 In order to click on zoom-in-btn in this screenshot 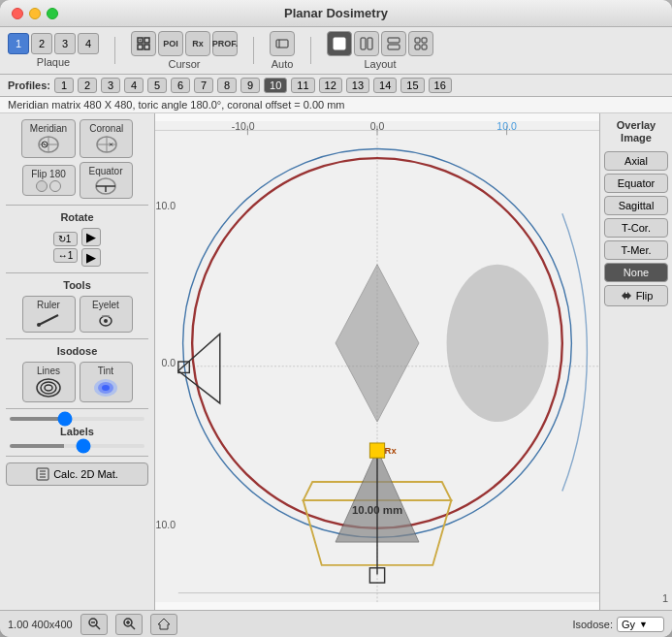, I will do `click(129, 624)`.